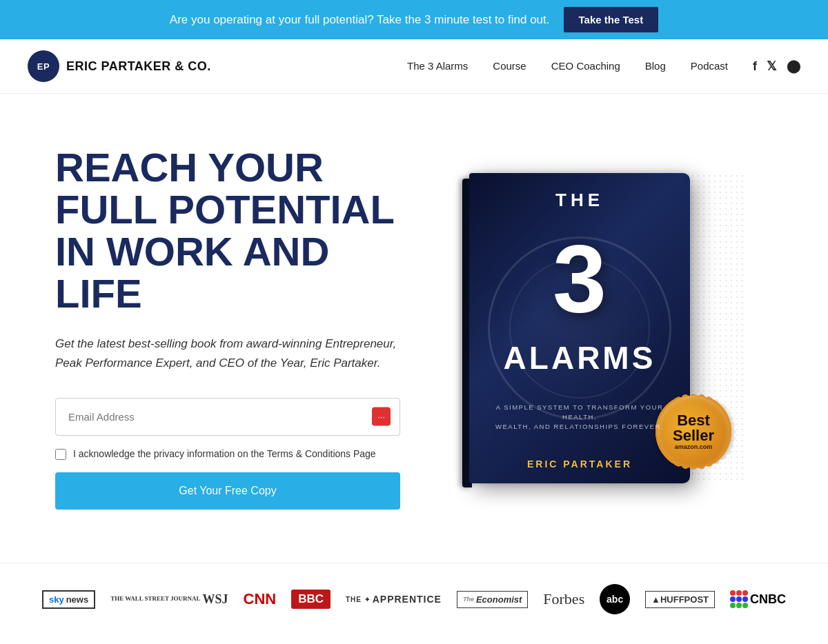  Describe the element at coordinates (225, 454) in the screenshot. I see `checkbox-label: I acknowledge the privacy information on…` at that location.